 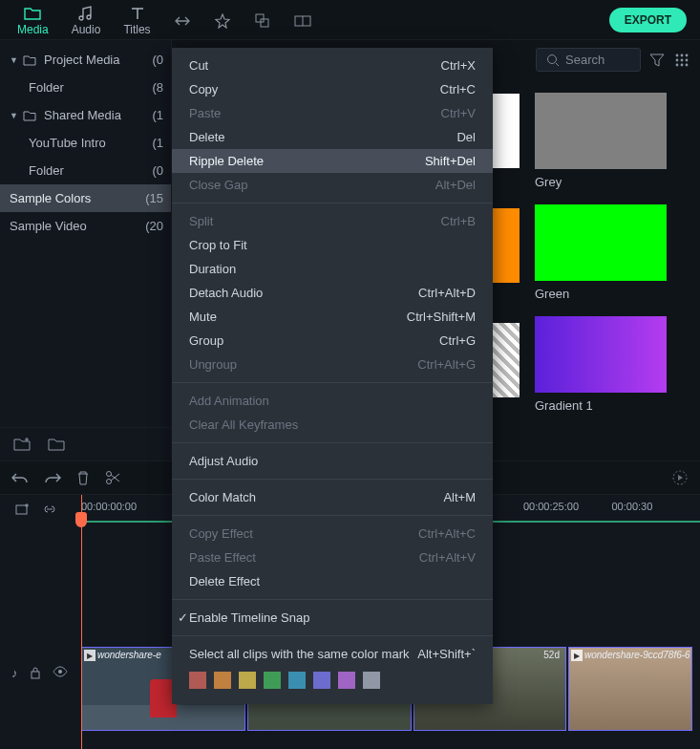 What do you see at coordinates (601, 252) in the screenshot?
I see `swatch-1: Green` at bounding box center [601, 252].